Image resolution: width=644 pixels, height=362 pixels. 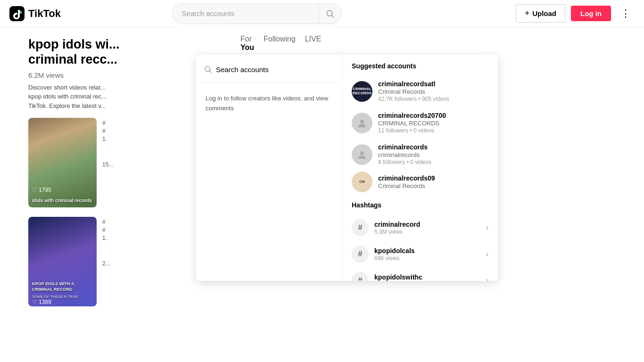 I want to click on video-sublabel-2: SOME OF THESE R TRUE, so click(x=62, y=297).